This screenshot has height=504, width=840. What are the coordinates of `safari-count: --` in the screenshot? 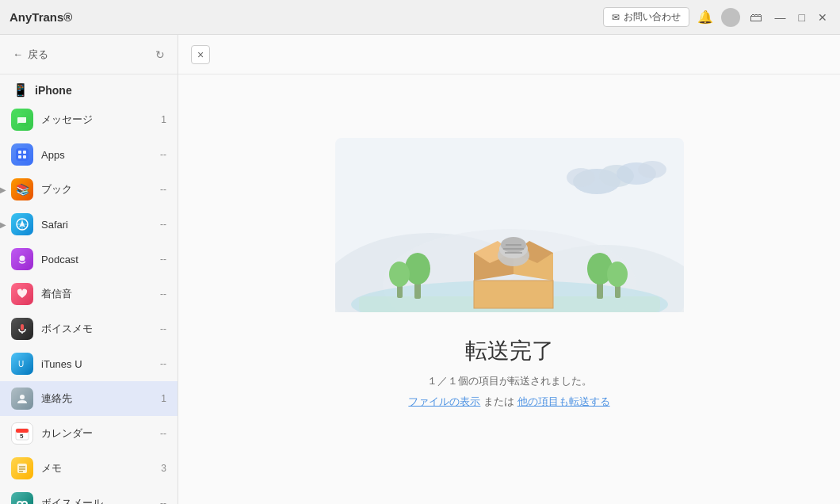 It's located at (158, 224).